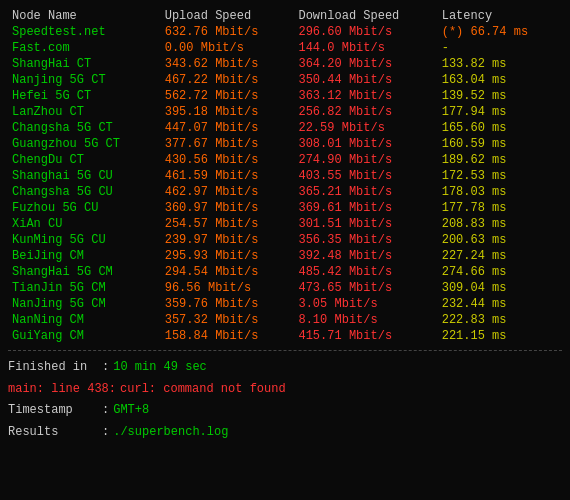  What do you see at coordinates (285, 112) in the screenshot?
I see `table-row: LanZhou CT395.18 Mbit/s256.82 Mbit/s177.…` at bounding box center [285, 112].